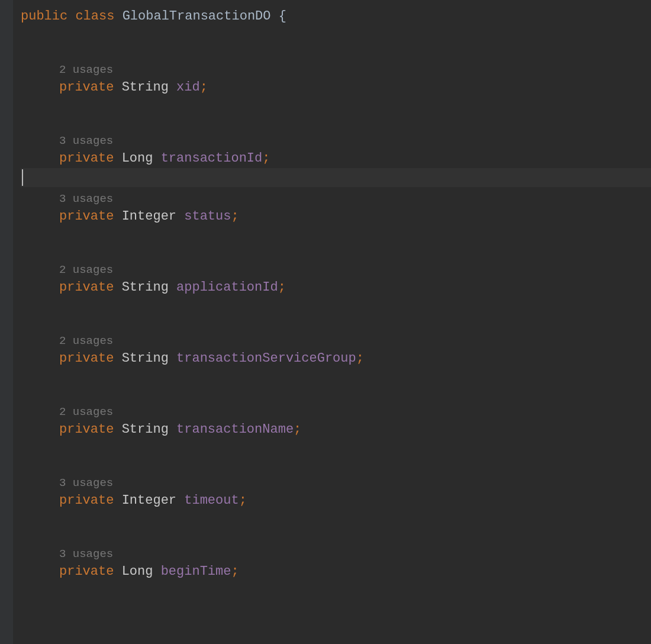 The width and height of the screenshot is (651, 644). What do you see at coordinates (196, 572) in the screenshot?
I see `field-name: beginTime` at bounding box center [196, 572].